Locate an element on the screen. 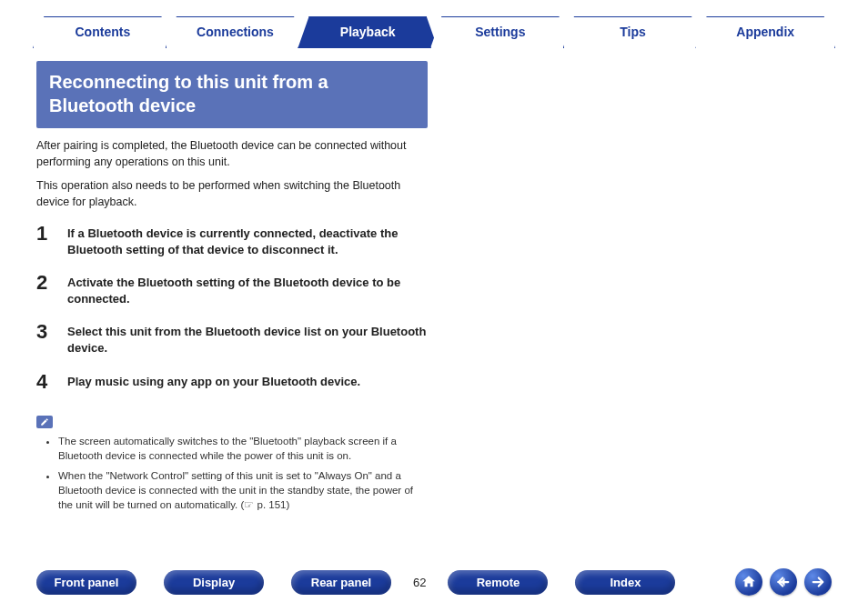 This screenshot has height=612, width=868. notes-list: The screen automatically switches to the… is located at coordinates (243, 473).